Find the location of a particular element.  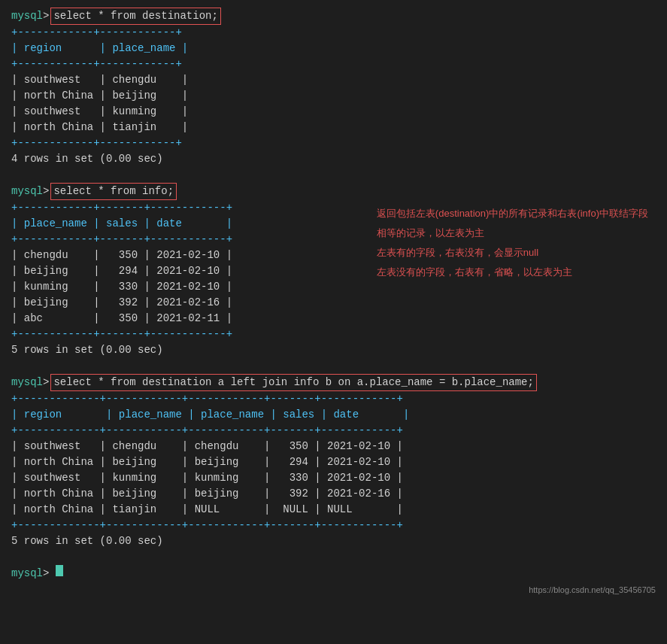

comment-line2: 相等的记录，以左表为主 is located at coordinates (513, 233).